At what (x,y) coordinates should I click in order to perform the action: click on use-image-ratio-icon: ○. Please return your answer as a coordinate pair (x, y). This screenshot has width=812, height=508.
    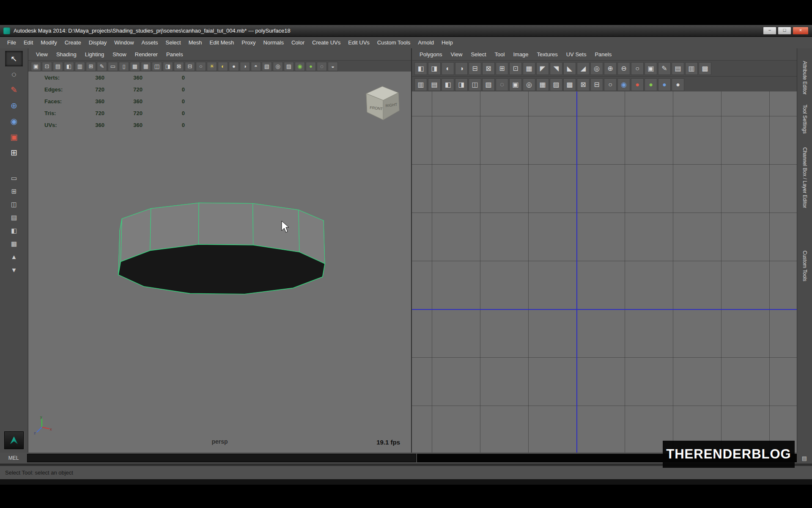
    Looking at the image, I should click on (610, 85).